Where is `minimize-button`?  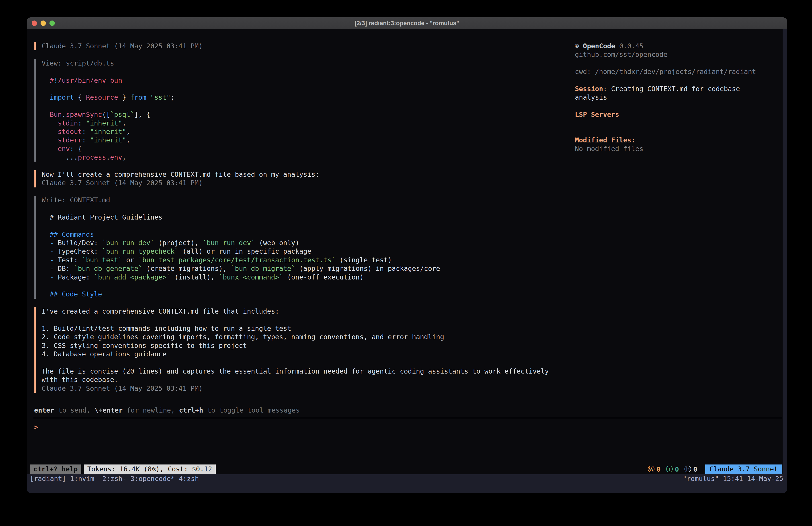 minimize-button is located at coordinates (43, 23).